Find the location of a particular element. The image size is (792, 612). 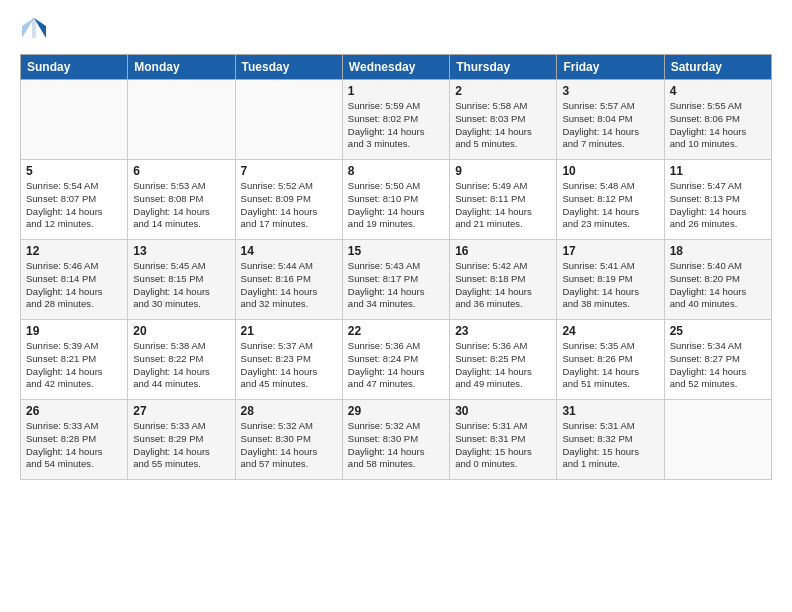

calendar-cell: 22Sunrise: 5:36 AMSunset: 8:24 PMDayligh… is located at coordinates (396, 360).